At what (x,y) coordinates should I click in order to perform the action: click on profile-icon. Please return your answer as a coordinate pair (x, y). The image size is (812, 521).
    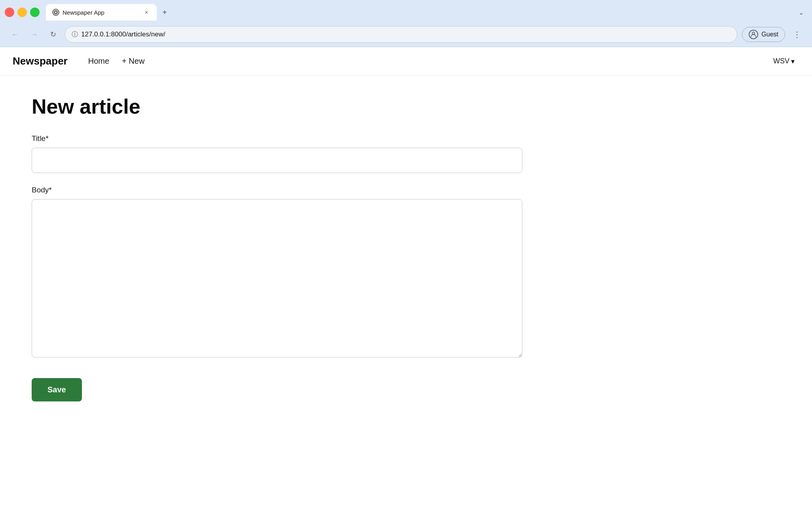
    Looking at the image, I should click on (753, 34).